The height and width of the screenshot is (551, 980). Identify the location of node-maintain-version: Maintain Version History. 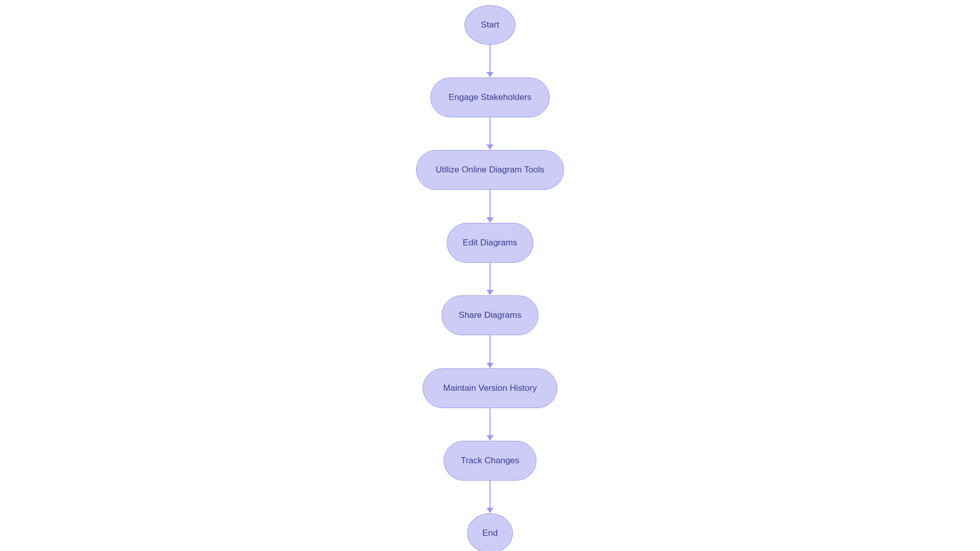
(490, 388).